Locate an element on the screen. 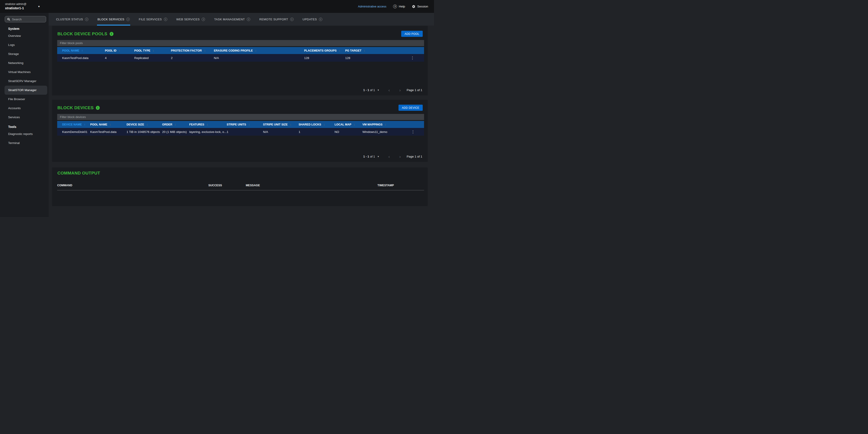 Image resolution: width=868 pixels, height=434 pixels. sidebar-item-virtual-machines: Virtual Machines is located at coordinates (26, 72).